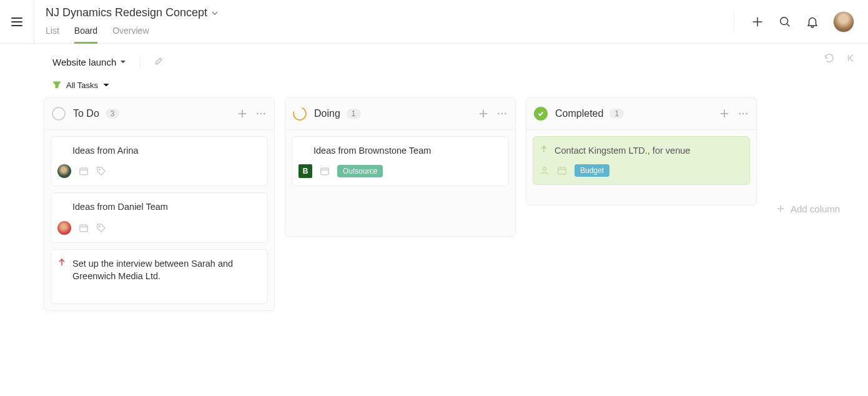 The image size is (868, 396). I want to click on view-name-label: Website launch, so click(84, 62).